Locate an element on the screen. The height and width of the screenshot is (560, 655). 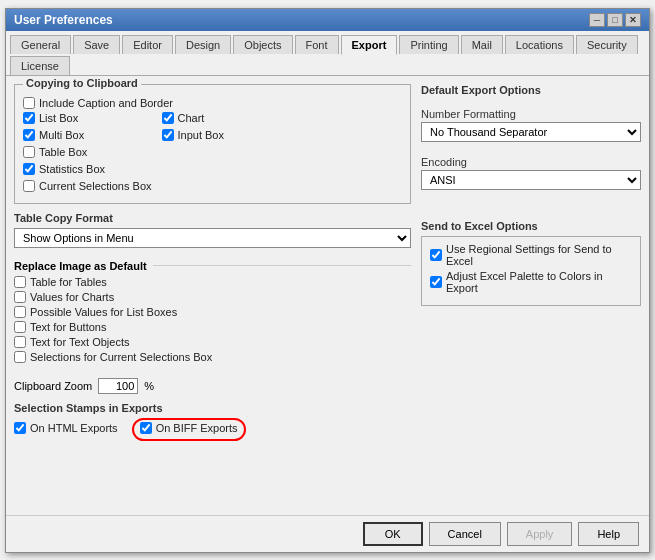
send-to-excel-section: Send to Excel Options Use Regional Setti… is located at coordinates (531, 263).